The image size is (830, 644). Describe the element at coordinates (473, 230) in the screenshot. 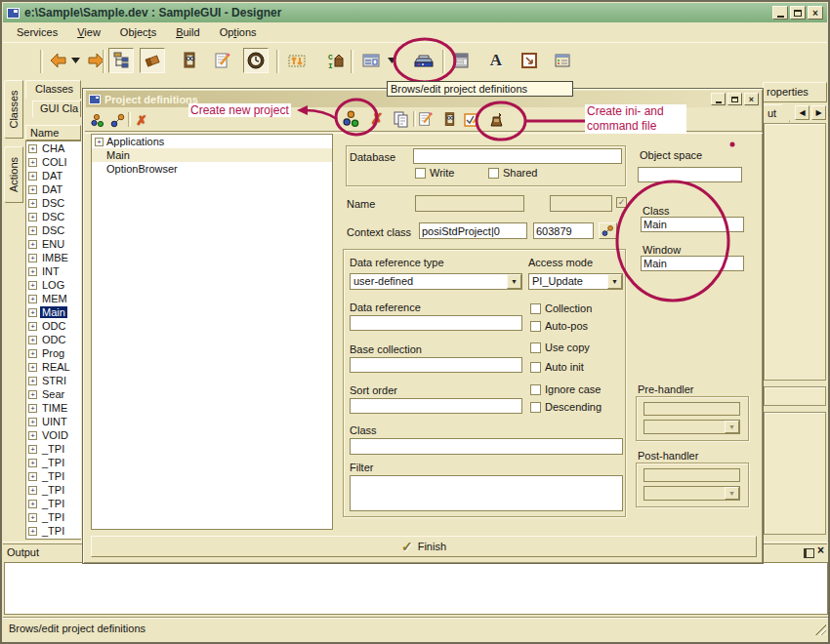

I see `context-class-input` at that location.